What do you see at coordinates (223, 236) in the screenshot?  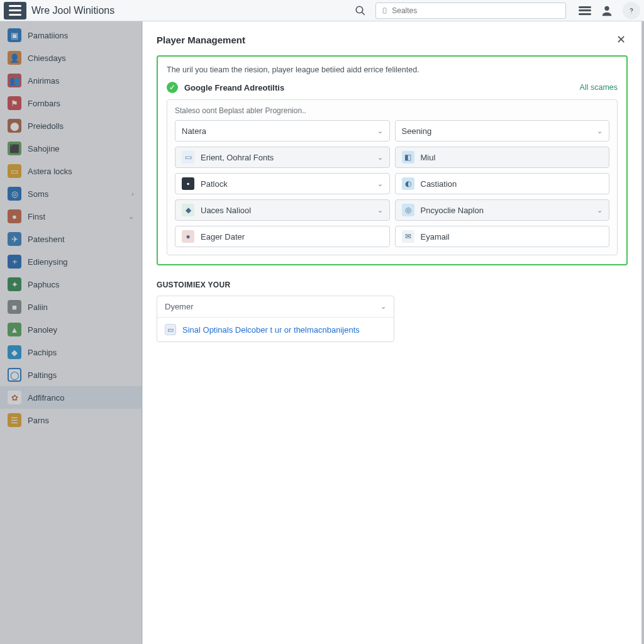 I see `field-label: Eager Dater` at bounding box center [223, 236].